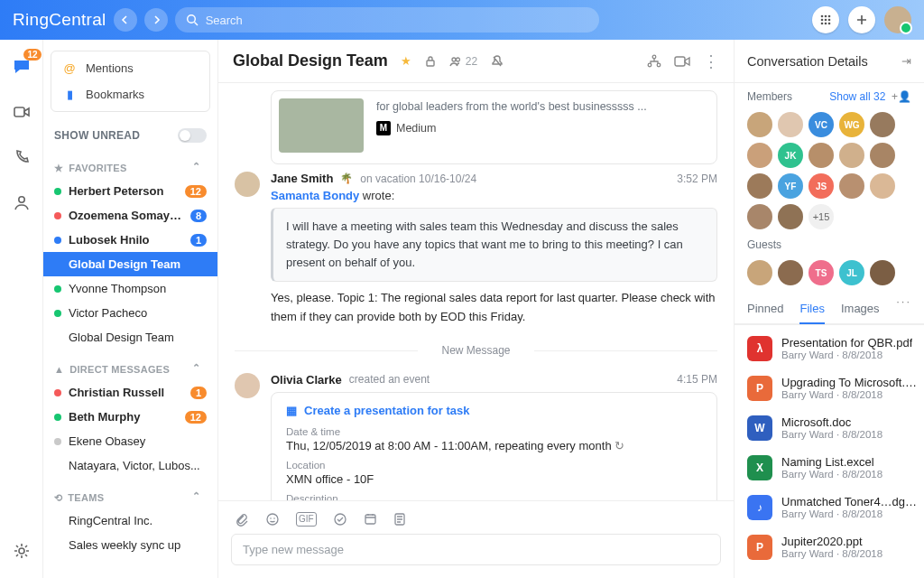  Describe the element at coordinates (851, 502) in the screenshot. I see `file-name: Unmatched Toner4…dge.mp4` at that location.